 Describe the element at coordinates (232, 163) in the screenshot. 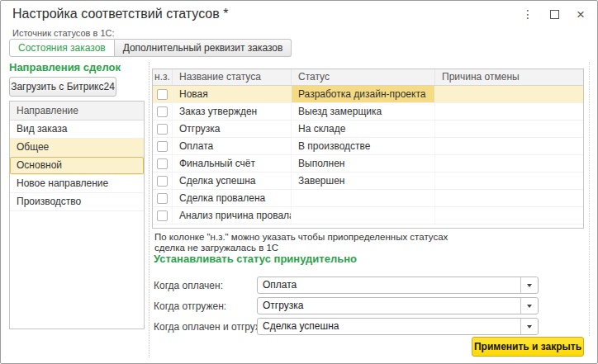

I see `status-name-cell: Финальный счёт` at that location.